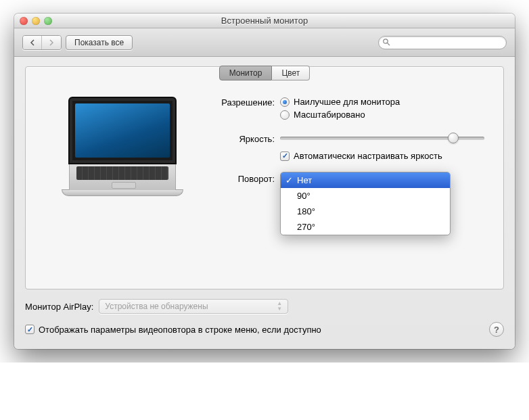 The image size is (529, 420). I want to click on window-controls, so click(36, 21).